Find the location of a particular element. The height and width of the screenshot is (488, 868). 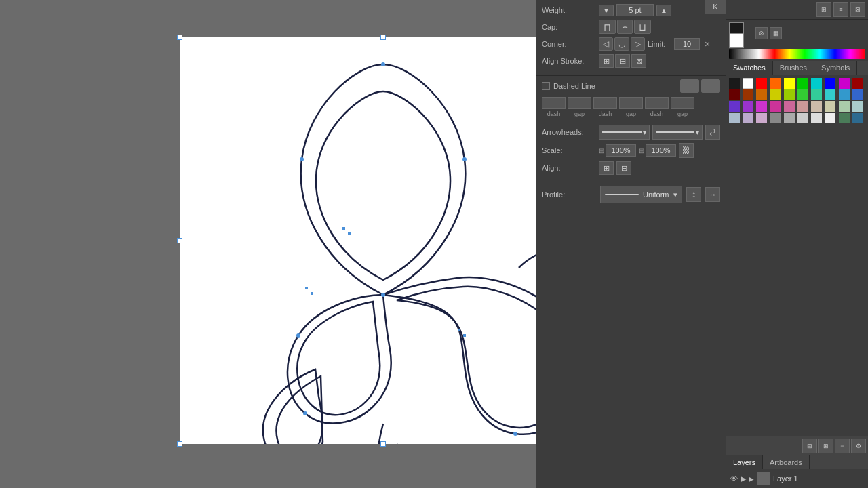

swatch-white is located at coordinates (748, 83).